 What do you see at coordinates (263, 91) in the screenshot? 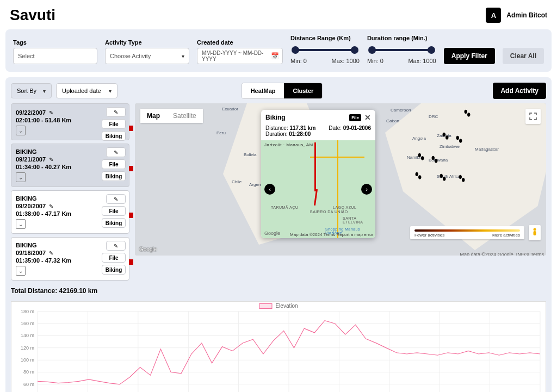
I see `heatmap-tab: HeatMap` at bounding box center [263, 91].